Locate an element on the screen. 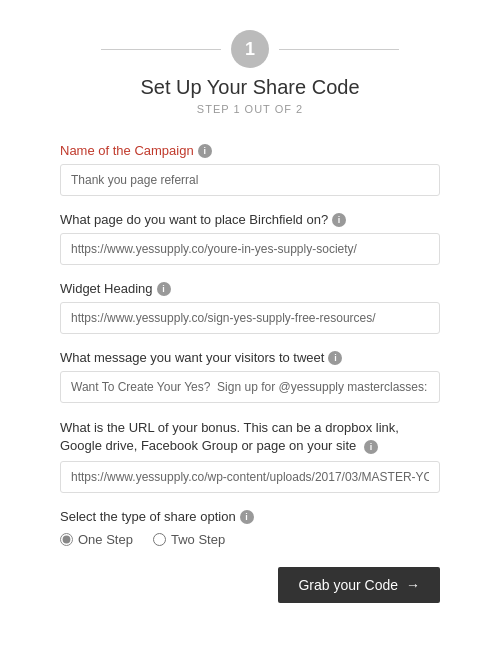 The height and width of the screenshot is (662, 500). share-type-info-icon: i is located at coordinates (247, 517).